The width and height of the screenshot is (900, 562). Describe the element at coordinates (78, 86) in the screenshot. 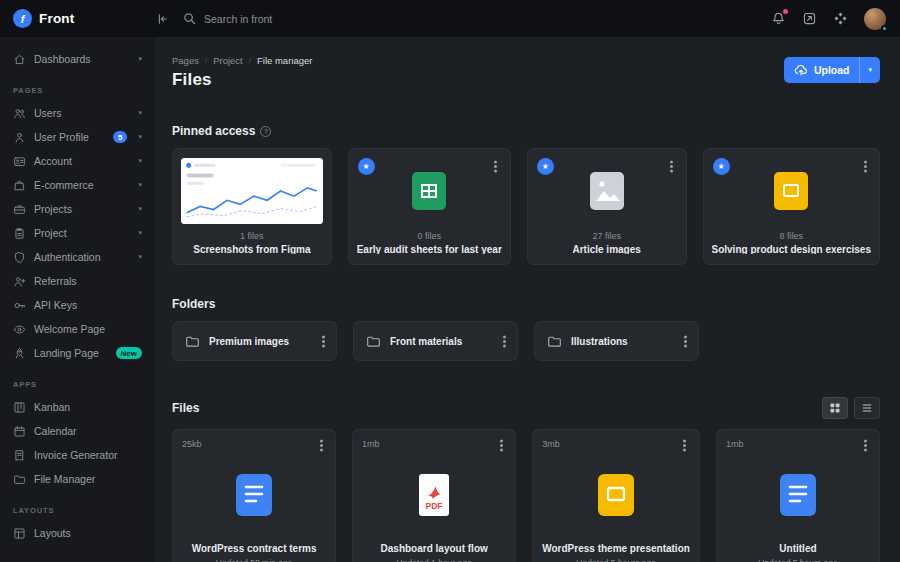

I see `sidebar-heading-pages: PAGES` at that location.